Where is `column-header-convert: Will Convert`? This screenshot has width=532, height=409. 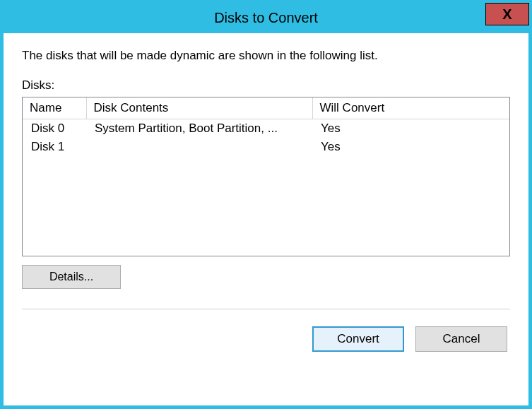 column-header-convert: Will Convert is located at coordinates (411, 108).